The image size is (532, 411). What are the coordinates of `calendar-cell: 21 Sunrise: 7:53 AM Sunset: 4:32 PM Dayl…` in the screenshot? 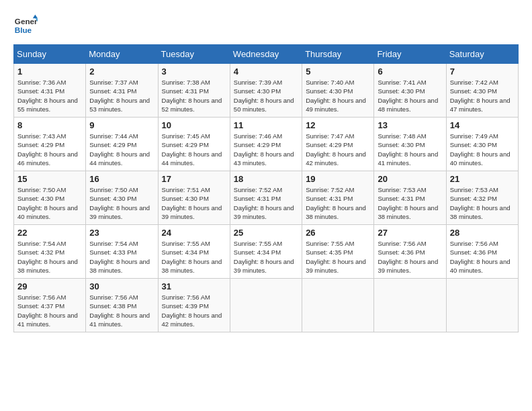 It's located at (482, 198).